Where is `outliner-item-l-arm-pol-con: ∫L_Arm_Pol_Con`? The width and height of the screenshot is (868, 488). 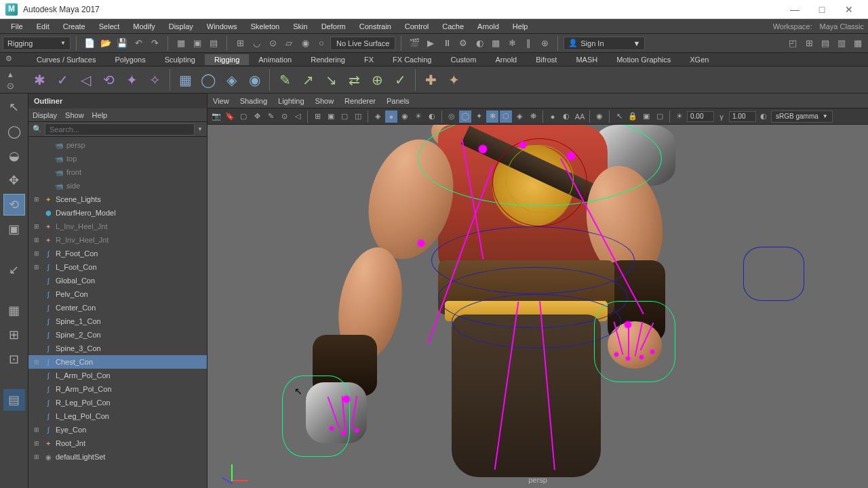 outliner-item-l-arm-pol-con: ∫L_Arm_Pol_Con is located at coordinates (118, 375).